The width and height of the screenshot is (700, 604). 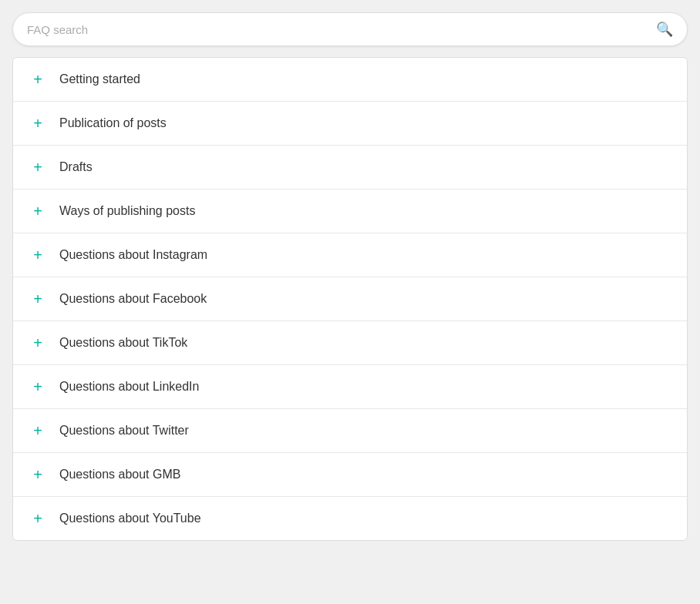 What do you see at coordinates (338, 29) in the screenshot?
I see `search-input` at bounding box center [338, 29].